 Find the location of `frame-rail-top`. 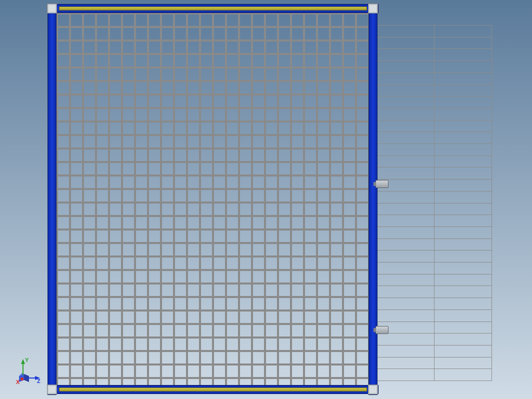

frame-rail-top is located at coordinates (213, 8).